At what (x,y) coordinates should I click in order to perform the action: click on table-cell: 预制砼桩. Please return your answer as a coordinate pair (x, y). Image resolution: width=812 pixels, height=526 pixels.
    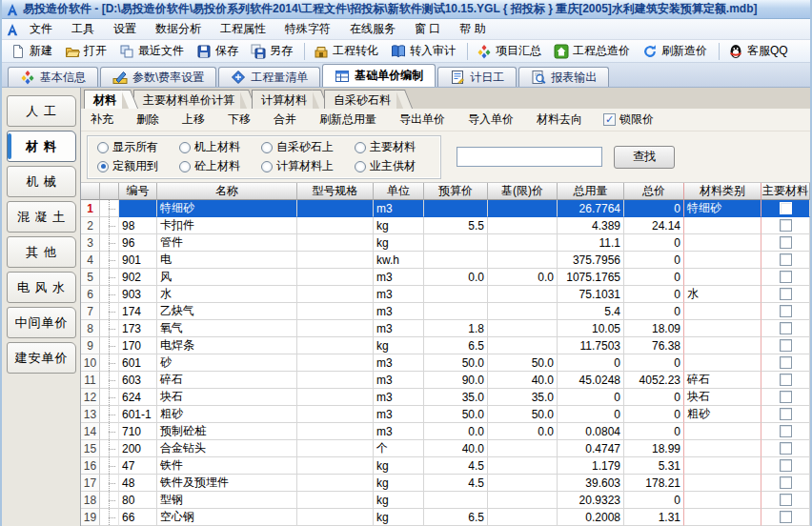
    Looking at the image, I should click on (227, 432).